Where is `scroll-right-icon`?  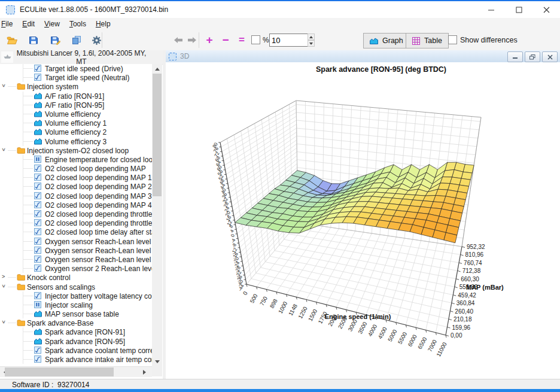 scroll-right-icon is located at coordinates (144, 372).